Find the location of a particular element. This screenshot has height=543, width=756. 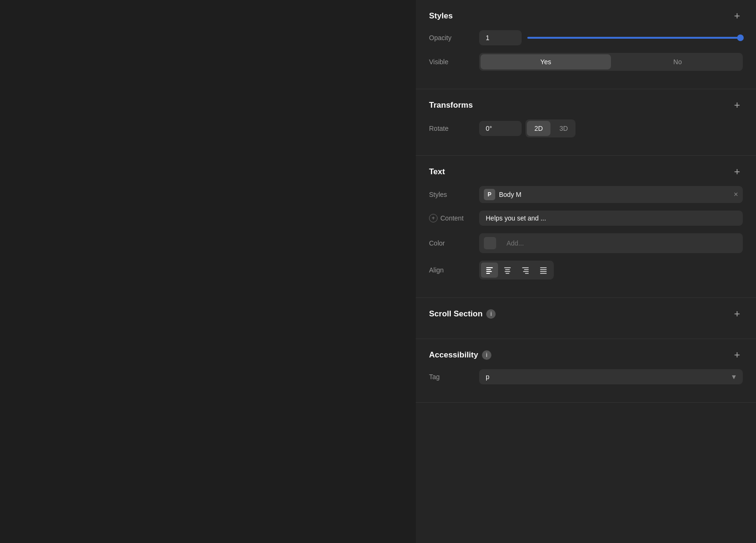

text-add-button: + is located at coordinates (737, 172).